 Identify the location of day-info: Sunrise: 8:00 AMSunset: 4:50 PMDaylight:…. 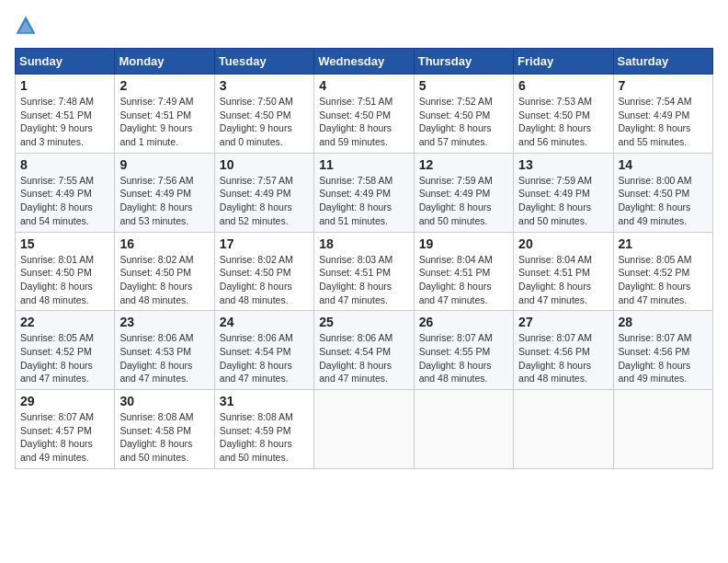
(664, 201).